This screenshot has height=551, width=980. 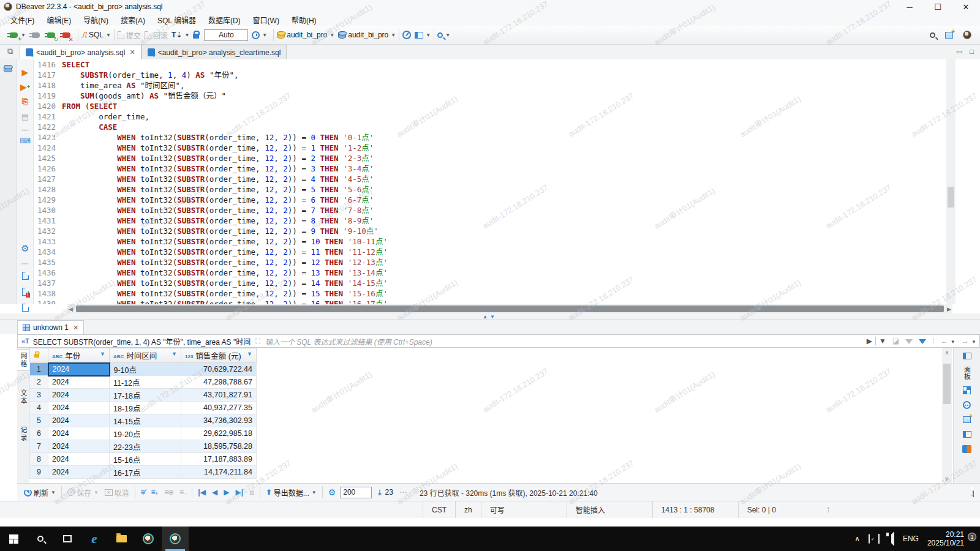 I want to click on row-number-cell: 7, so click(x=39, y=447).